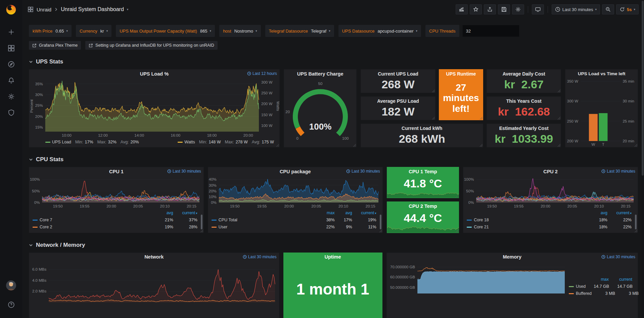 The height and width of the screenshot is (318, 644). Describe the element at coordinates (620, 279) in the screenshot. I see `legend-sort-current: current` at that location.